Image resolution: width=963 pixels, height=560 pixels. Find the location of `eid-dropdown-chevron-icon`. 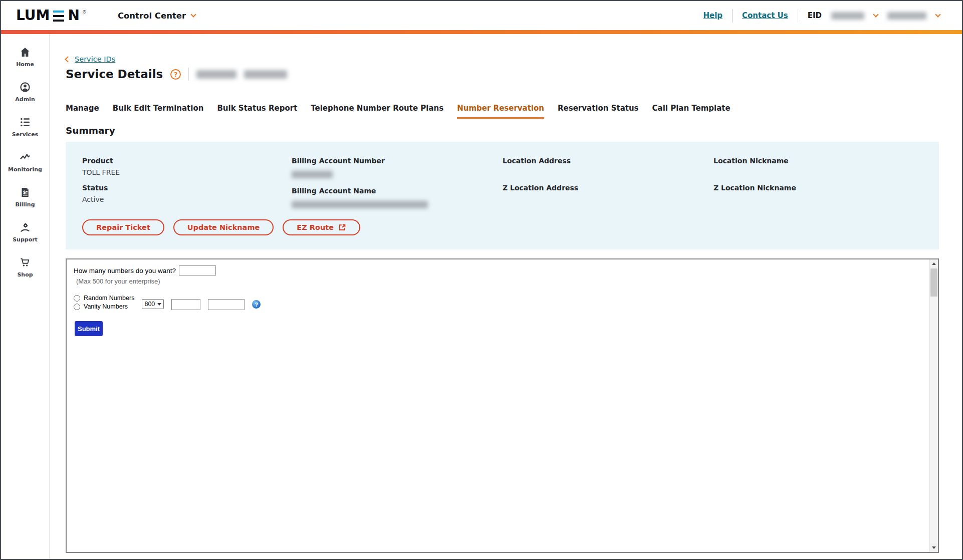

eid-dropdown-chevron-icon is located at coordinates (876, 14).